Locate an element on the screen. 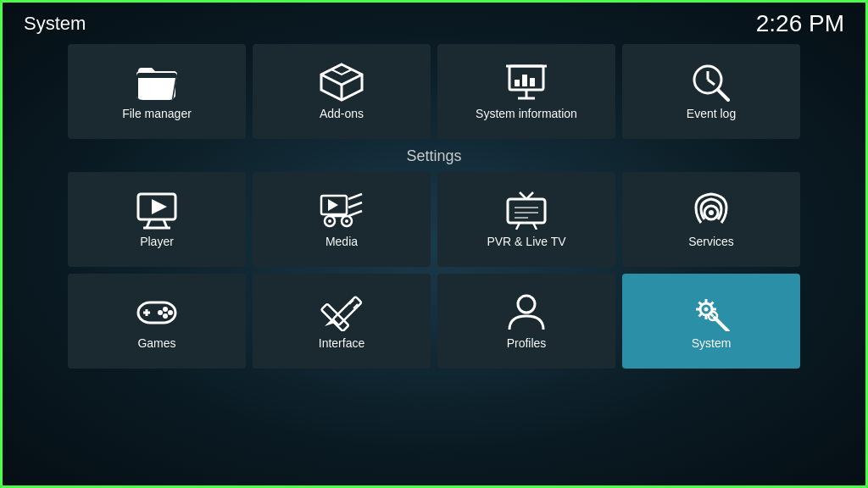  tile-system: System is located at coordinates (711, 321).